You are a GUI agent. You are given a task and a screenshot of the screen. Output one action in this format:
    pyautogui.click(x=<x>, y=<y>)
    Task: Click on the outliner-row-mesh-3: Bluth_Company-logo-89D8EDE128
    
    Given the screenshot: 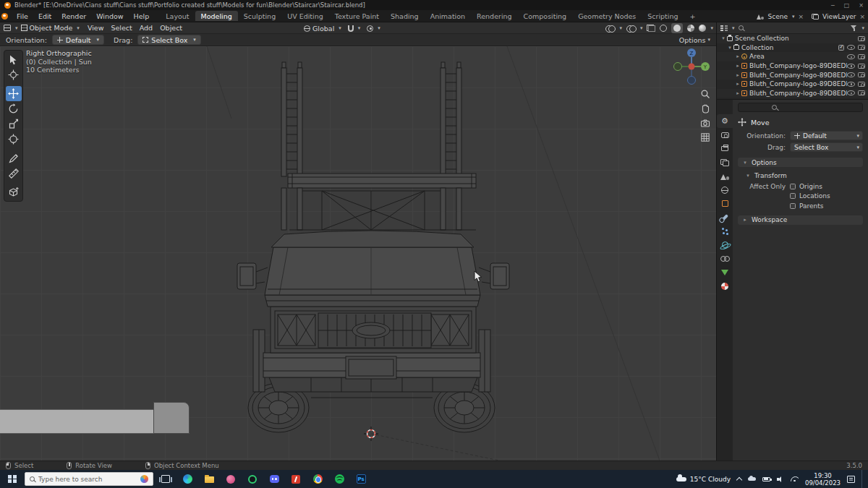 What is the action you would take?
    pyautogui.click(x=793, y=84)
    